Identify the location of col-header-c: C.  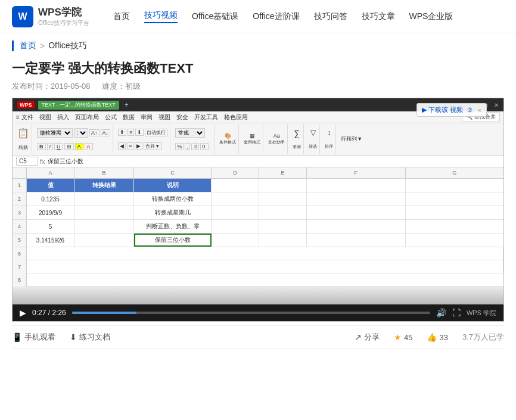
(173, 173).